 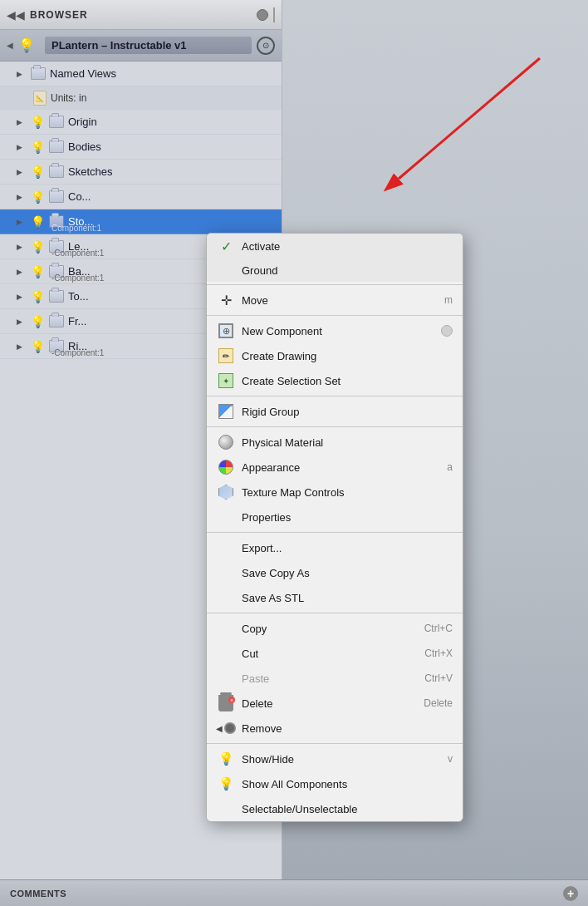 I want to click on create-selection-set-label: Create Selection Set, so click(x=347, y=381).